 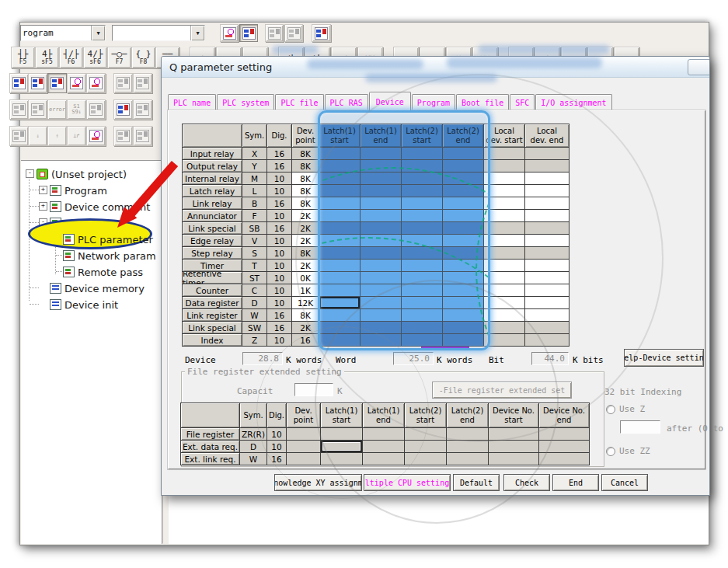 I want to click on tab-plc-name: PLC name, so click(x=192, y=103).